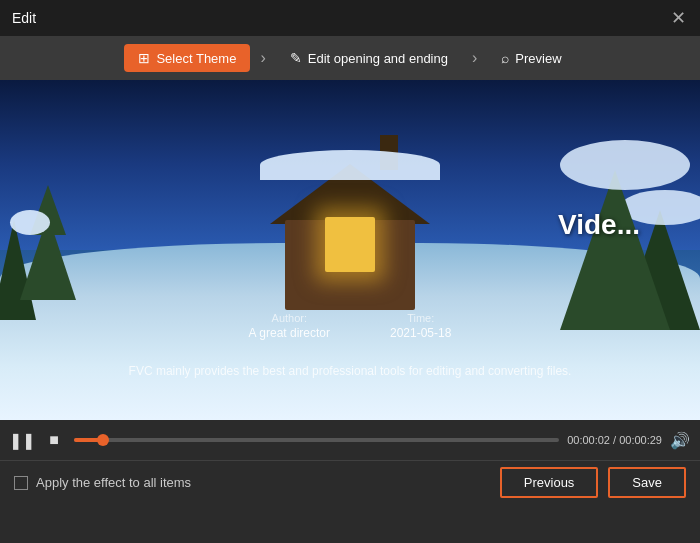 This screenshot has height=543, width=700. What do you see at coordinates (196, 58) in the screenshot?
I see `tab-select-theme-label: Select Theme` at bounding box center [196, 58].